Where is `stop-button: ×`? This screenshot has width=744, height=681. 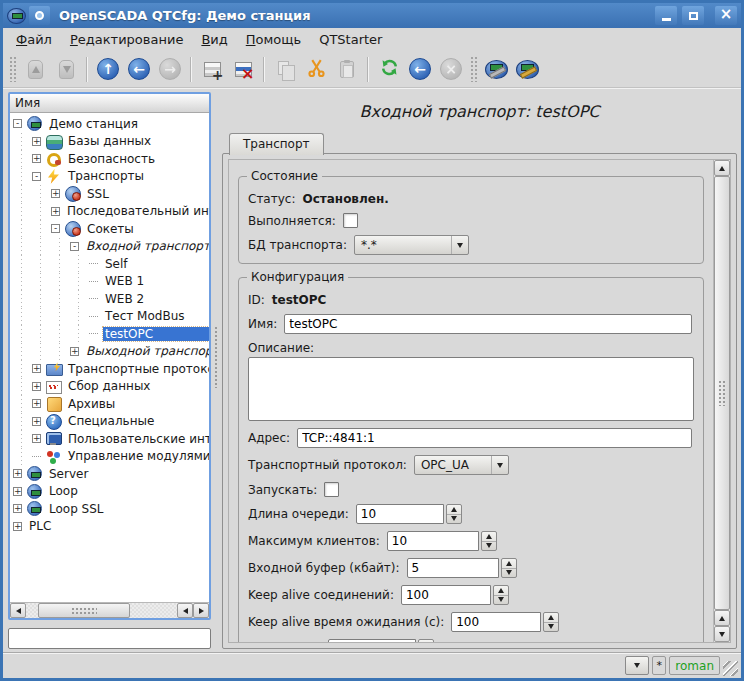
stop-button: × is located at coordinates (451, 69).